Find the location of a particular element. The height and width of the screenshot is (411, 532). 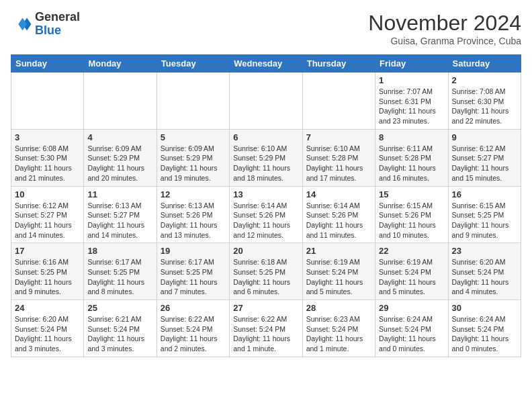

calendar-day-cell: 11Sunrise: 6:13 AM Sunset: 5:27 PM Dayli… is located at coordinates (120, 215).